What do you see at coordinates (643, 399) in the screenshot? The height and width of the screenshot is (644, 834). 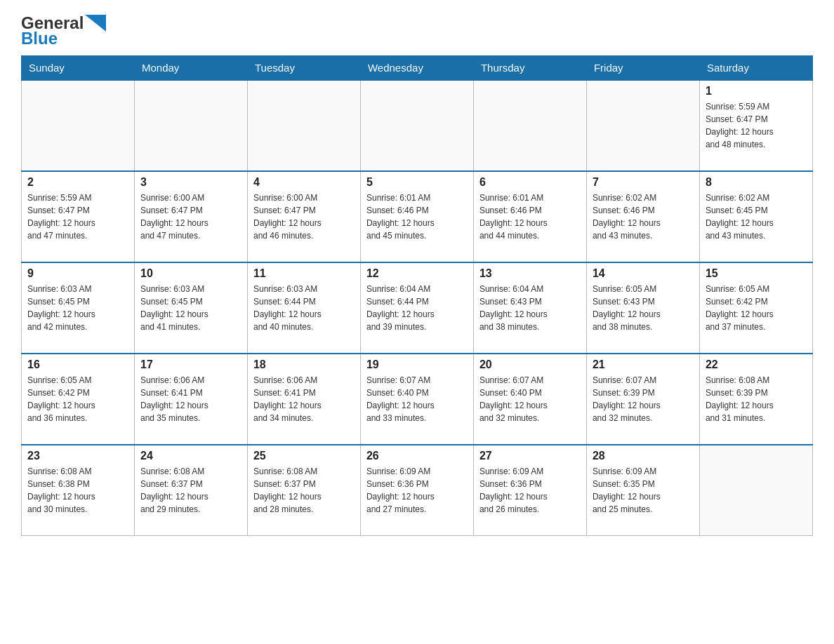 I see `day-info: Sunrise: 6:07 AMSunset: 6:39 PMDaylight:…` at bounding box center [643, 399].